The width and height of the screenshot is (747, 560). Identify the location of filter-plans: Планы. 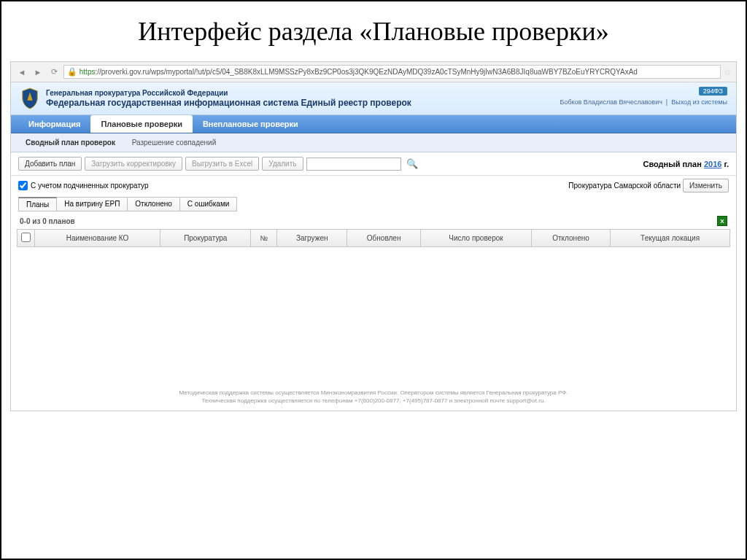
(38, 204).